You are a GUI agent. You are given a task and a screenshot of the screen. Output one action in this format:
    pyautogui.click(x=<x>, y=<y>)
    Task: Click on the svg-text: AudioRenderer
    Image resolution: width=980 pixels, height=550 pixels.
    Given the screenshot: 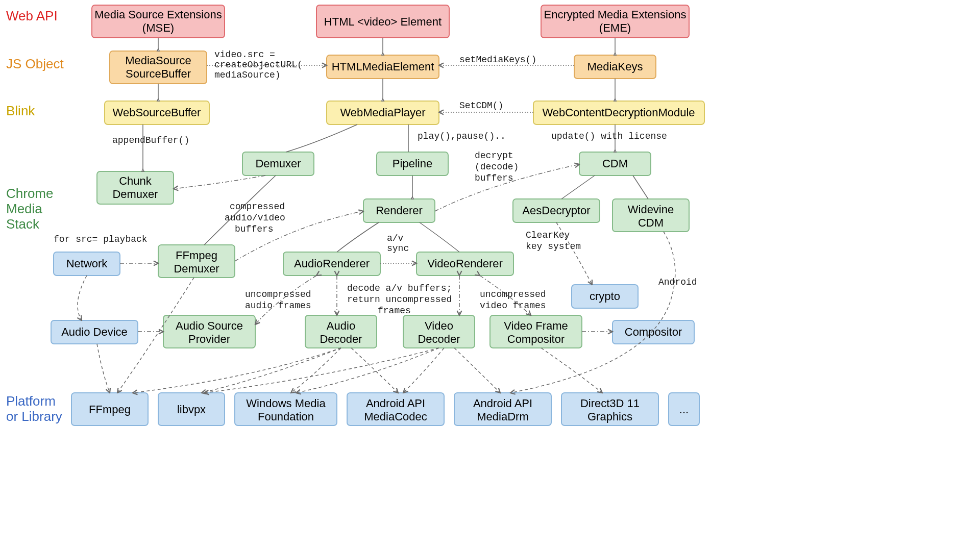 What is the action you would take?
    pyautogui.click(x=332, y=263)
    